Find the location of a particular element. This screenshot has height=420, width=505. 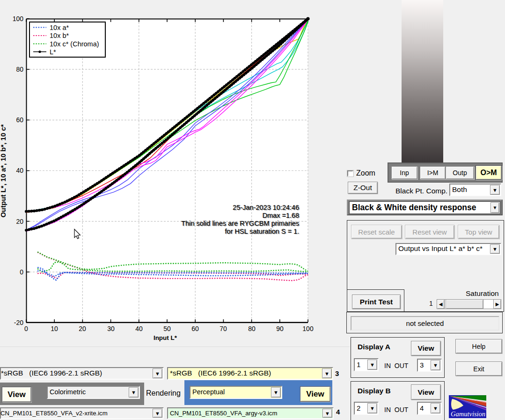

svg-text: 70 is located at coordinates (223, 329).